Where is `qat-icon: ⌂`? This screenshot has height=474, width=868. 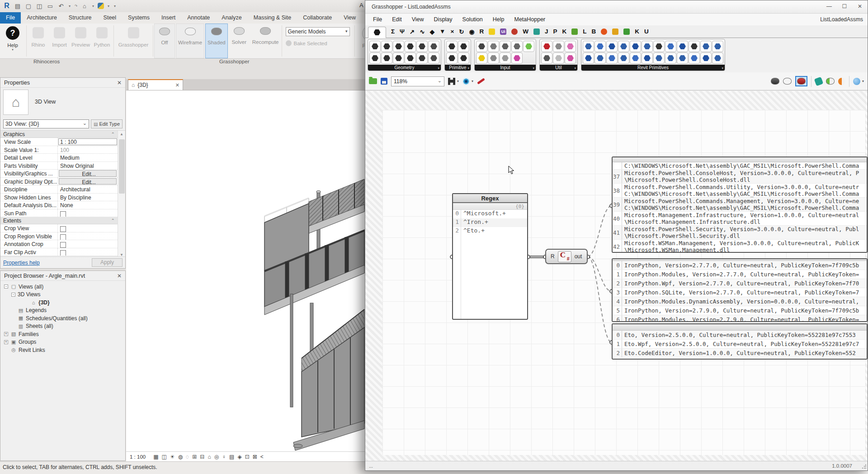 qat-icon: ⌂ is located at coordinates (85, 6).